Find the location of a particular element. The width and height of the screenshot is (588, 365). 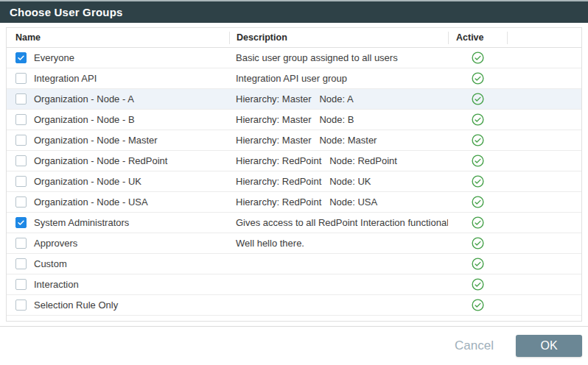

table-row: Organization - Node - Master Hierarchy: … is located at coordinates (294, 141).